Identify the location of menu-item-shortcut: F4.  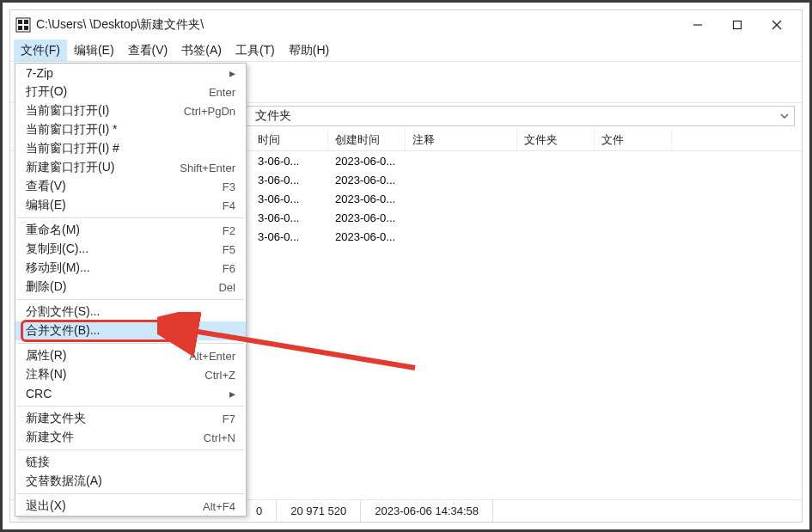
(229, 206).